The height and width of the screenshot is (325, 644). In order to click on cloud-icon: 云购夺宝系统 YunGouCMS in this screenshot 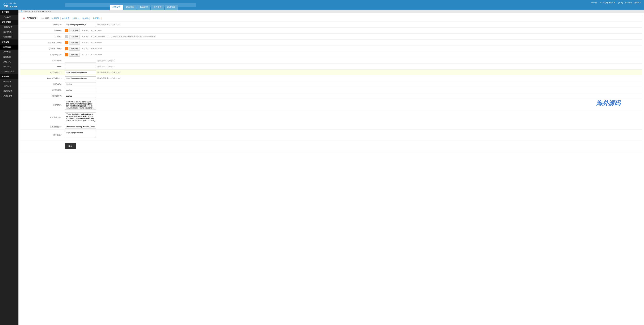, I will do `click(10, 5)`.